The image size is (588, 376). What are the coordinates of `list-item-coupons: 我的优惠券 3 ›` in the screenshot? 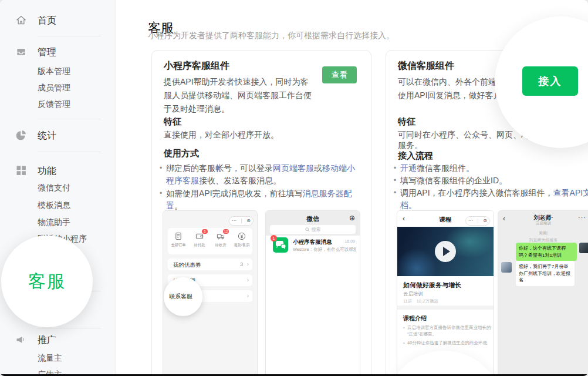 It's located at (210, 264).